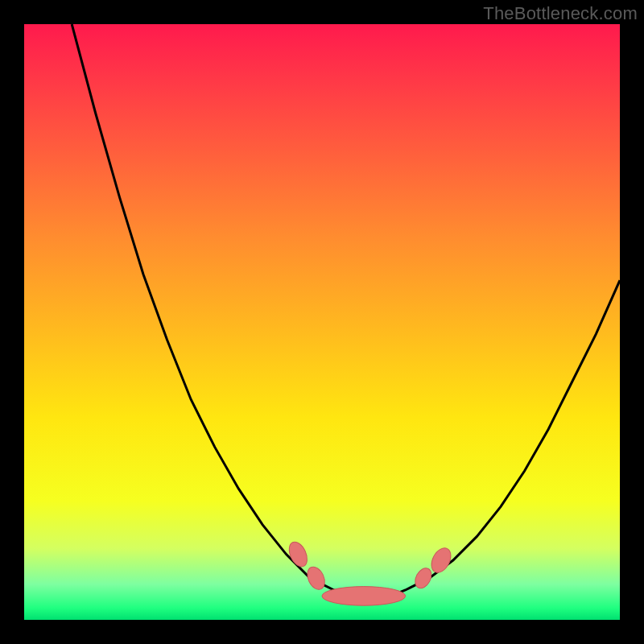 This screenshot has height=644, width=644. What do you see at coordinates (423, 578) in the screenshot?
I see `marker-right-lower` at bounding box center [423, 578].